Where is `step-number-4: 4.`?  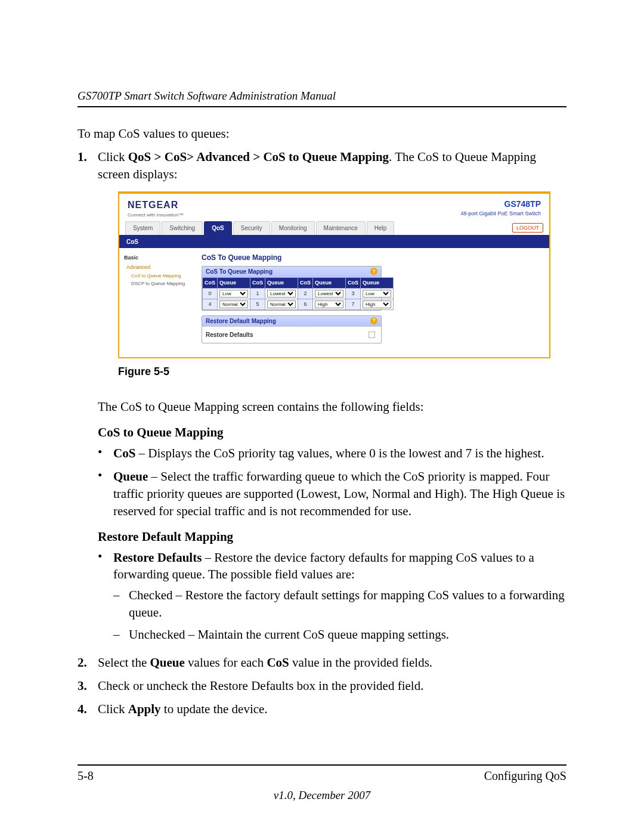
step-number-4: 4. is located at coordinates (88, 710).